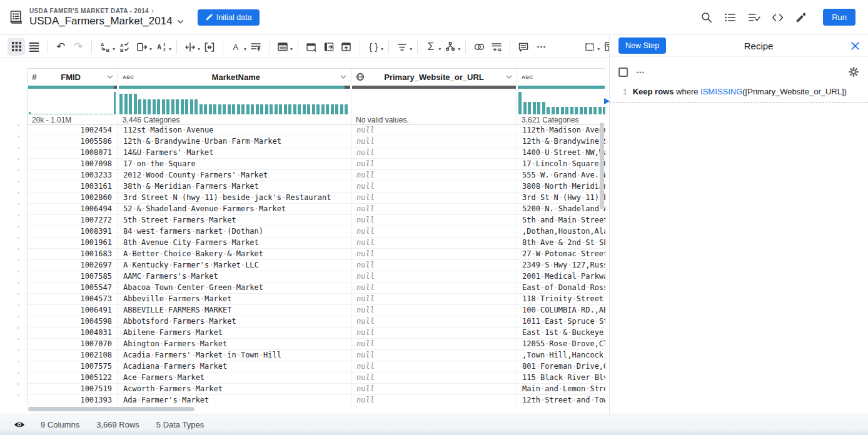  I want to click on cell-marketname: Ada·Farmer's·Market, so click(235, 400).